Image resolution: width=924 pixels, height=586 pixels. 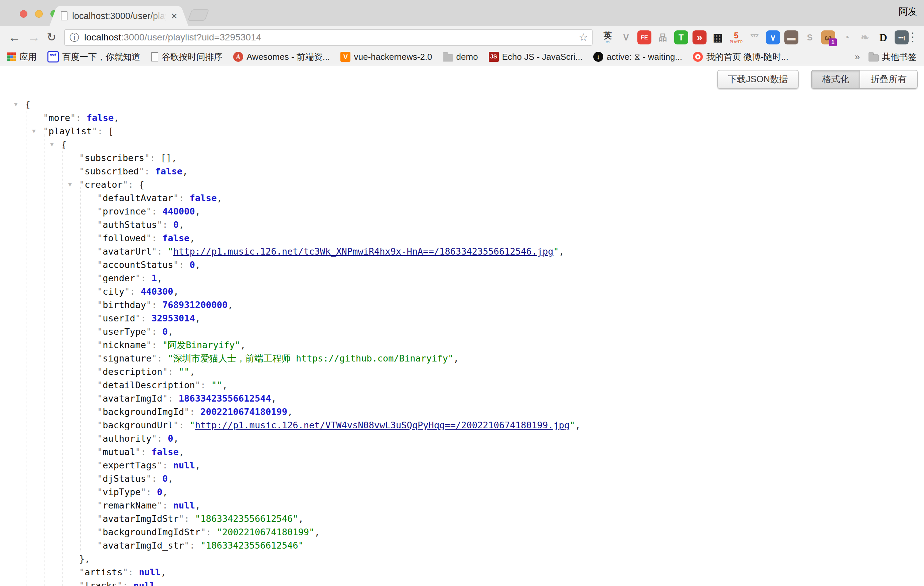 I want to click on json-token: defaultAvatar, so click(x=138, y=198).